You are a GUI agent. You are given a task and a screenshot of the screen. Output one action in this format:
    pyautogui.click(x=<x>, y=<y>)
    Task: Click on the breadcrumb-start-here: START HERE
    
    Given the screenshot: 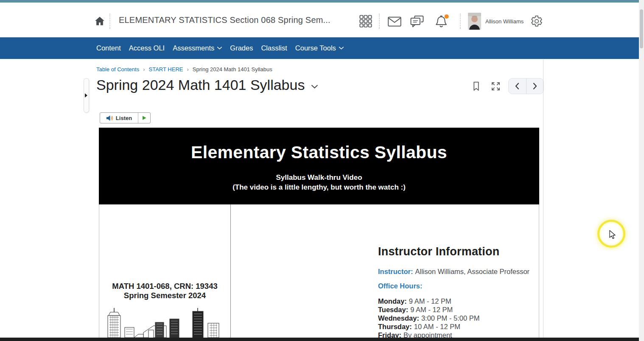 What is the action you would take?
    pyautogui.click(x=166, y=70)
    